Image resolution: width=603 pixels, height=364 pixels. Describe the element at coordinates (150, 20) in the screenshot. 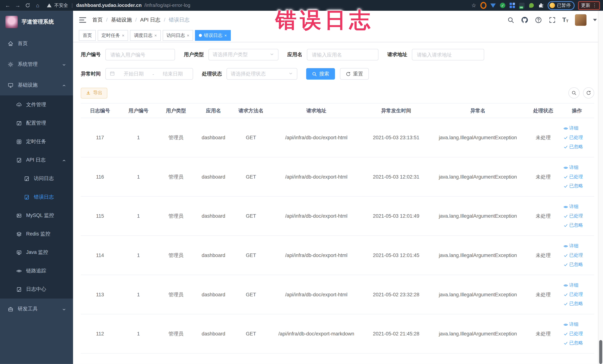

I see `breadcrumb-api-log: API 日志` at that location.